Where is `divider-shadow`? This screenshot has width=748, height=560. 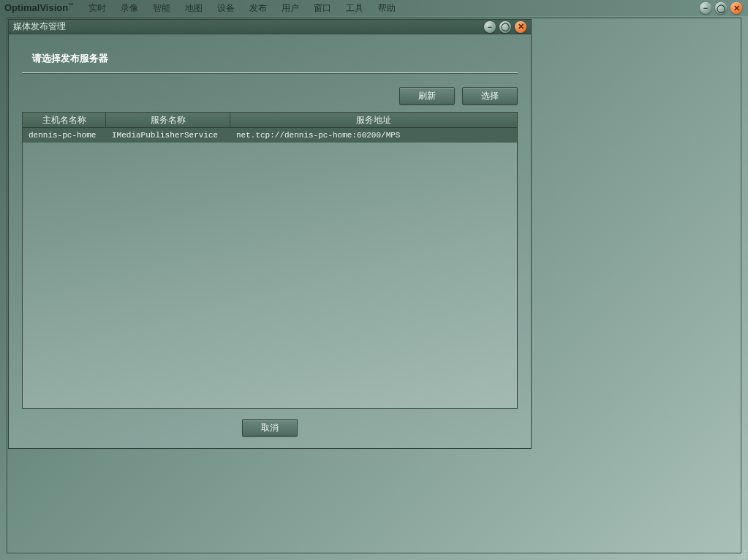 divider-shadow is located at coordinates (270, 73).